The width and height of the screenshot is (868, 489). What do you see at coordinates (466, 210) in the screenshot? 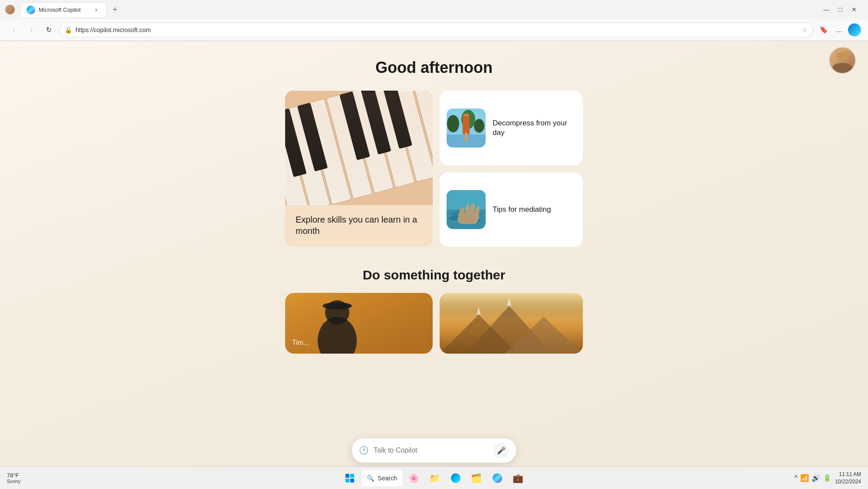
I see `meditate-card-image` at bounding box center [466, 210].